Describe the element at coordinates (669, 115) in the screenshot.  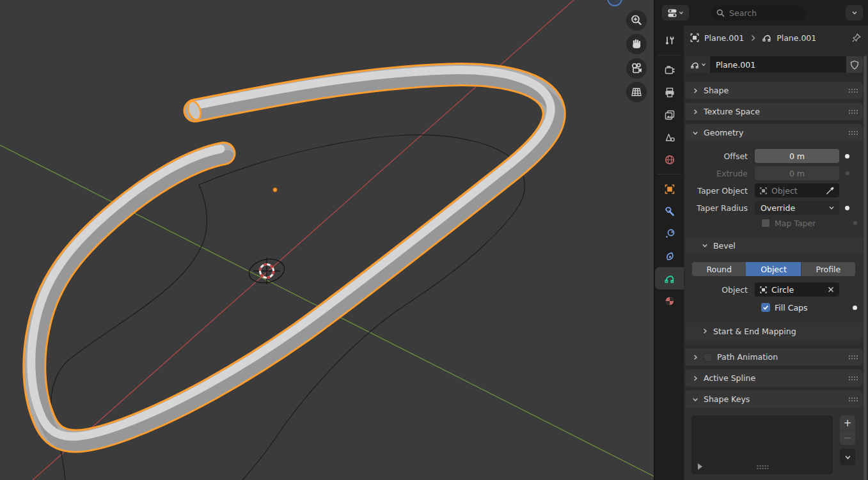
I see `tab-view-layer` at that location.